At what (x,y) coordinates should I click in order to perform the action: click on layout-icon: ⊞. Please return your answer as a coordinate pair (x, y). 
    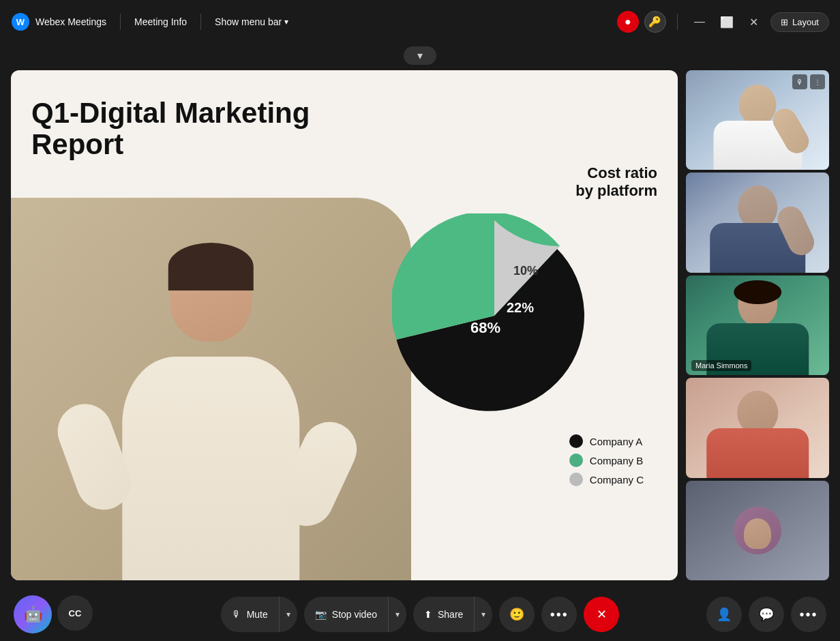
    Looking at the image, I should click on (784, 22).